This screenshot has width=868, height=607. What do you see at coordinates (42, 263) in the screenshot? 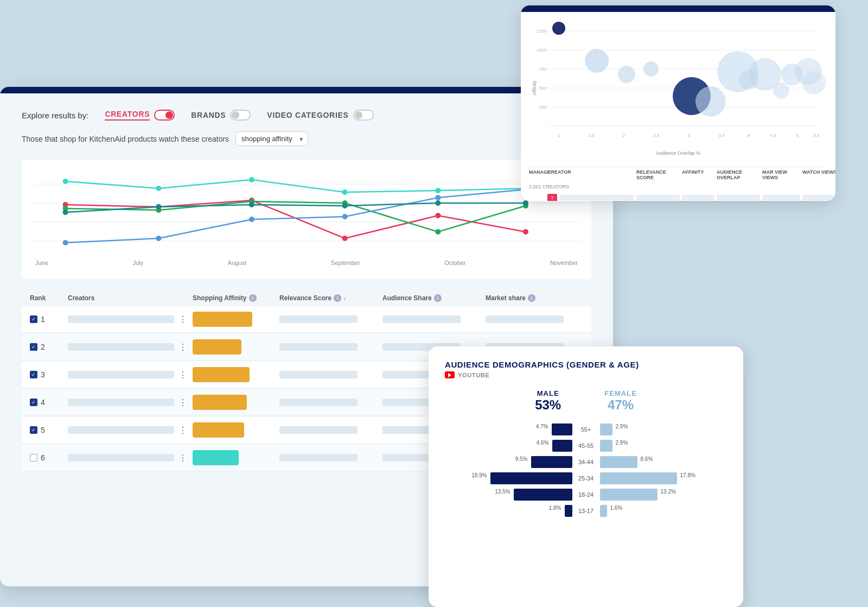
I see `x-label-june: June` at bounding box center [42, 263].